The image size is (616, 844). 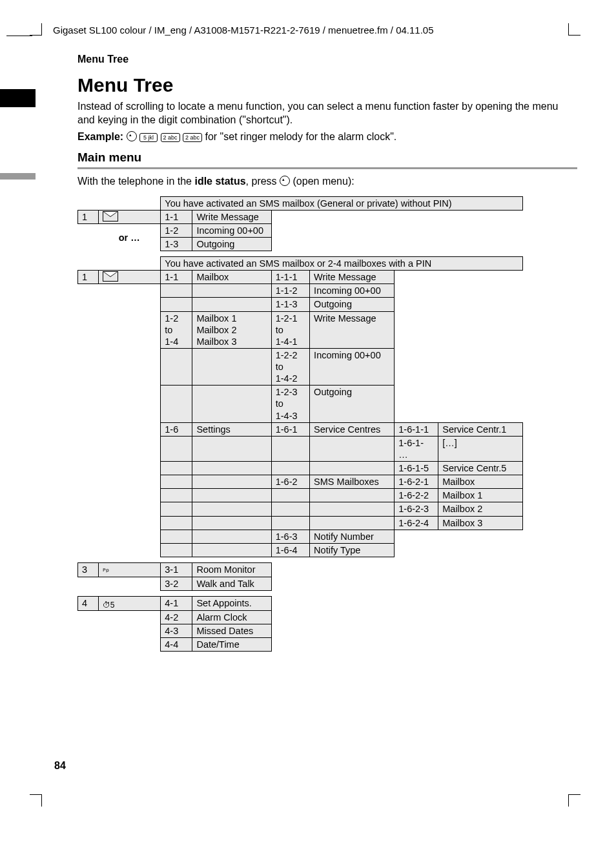 I want to click on nav-up-icon, so click(x=132, y=136).